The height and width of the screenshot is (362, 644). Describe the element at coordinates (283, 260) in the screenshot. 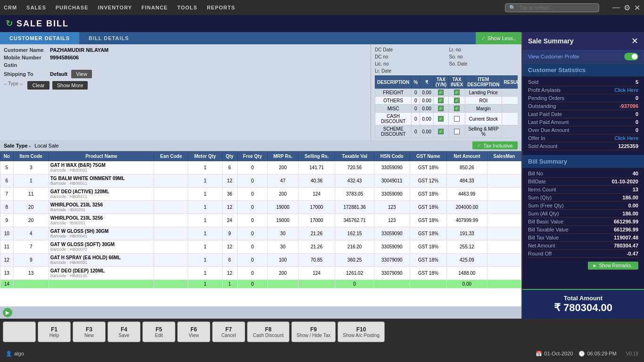

I see `row-mrp: 100` at that location.